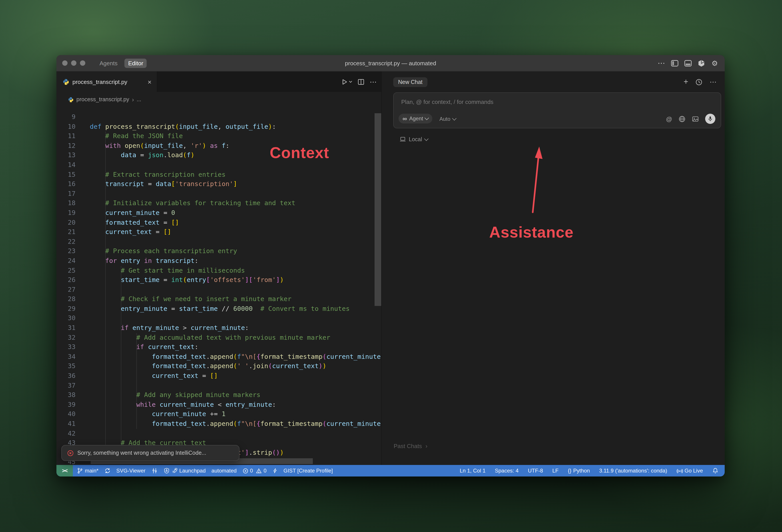 The width and height of the screenshot is (782, 532). I want to click on problems-item: 0 0, so click(254, 471).